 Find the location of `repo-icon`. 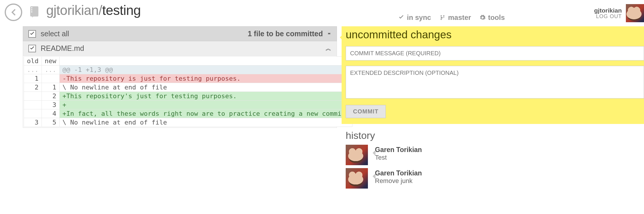

repo-icon is located at coordinates (35, 11).